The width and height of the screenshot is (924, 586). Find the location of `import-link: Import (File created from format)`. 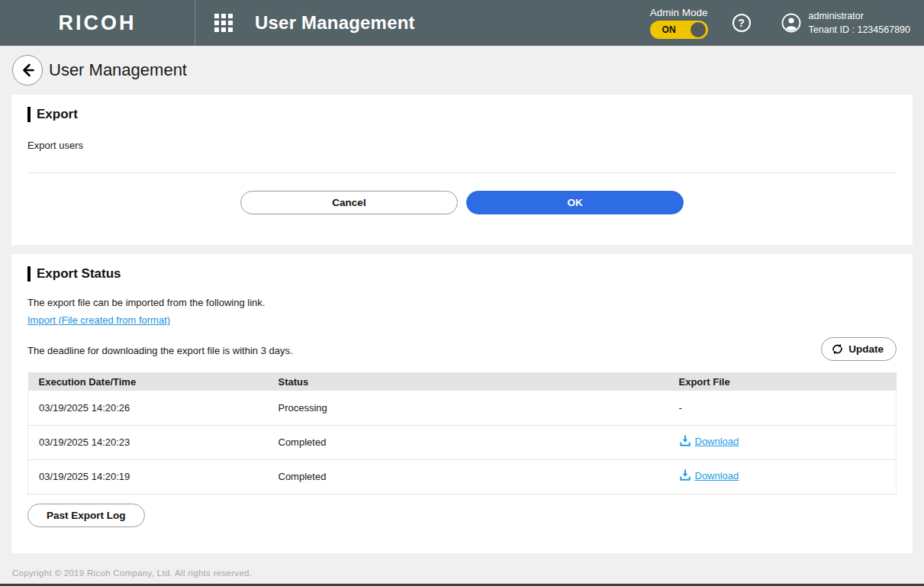

import-link: Import (File created from format) is located at coordinates (99, 320).